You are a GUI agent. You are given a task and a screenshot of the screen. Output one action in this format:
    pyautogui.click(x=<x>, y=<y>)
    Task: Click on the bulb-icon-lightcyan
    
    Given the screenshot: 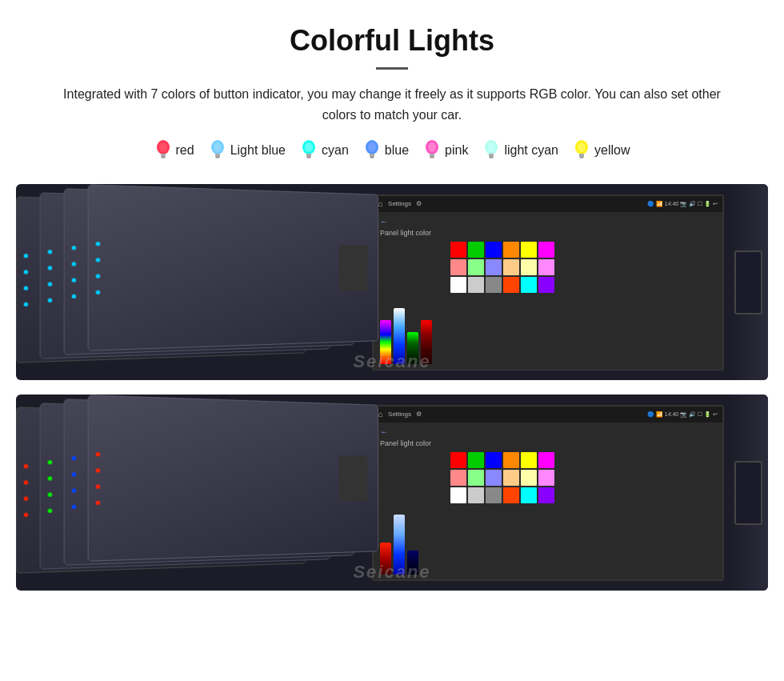 What is the action you would take?
    pyautogui.click(x=491, y=150)
    